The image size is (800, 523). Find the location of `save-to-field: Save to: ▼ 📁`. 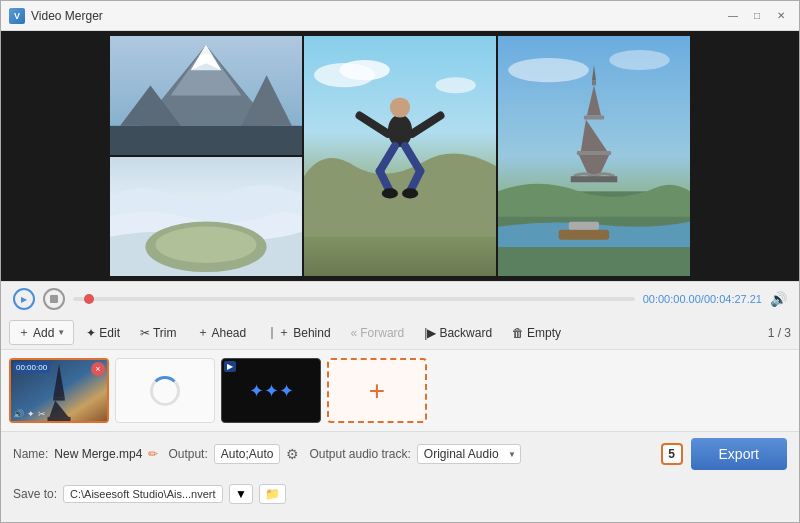

save-to-field: Save to: ▼ 📁 is located at coordinates (150, 494).